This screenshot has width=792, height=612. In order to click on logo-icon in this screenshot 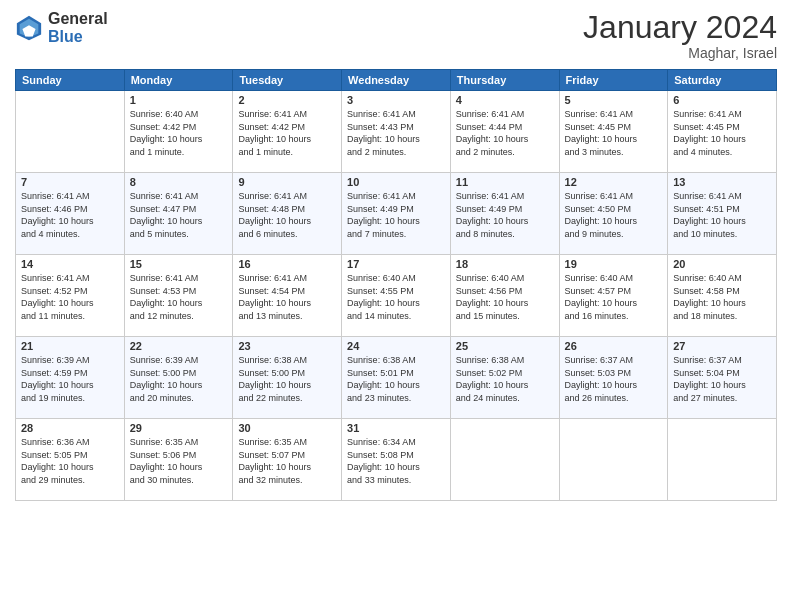, I will do `click(29, 28)`.